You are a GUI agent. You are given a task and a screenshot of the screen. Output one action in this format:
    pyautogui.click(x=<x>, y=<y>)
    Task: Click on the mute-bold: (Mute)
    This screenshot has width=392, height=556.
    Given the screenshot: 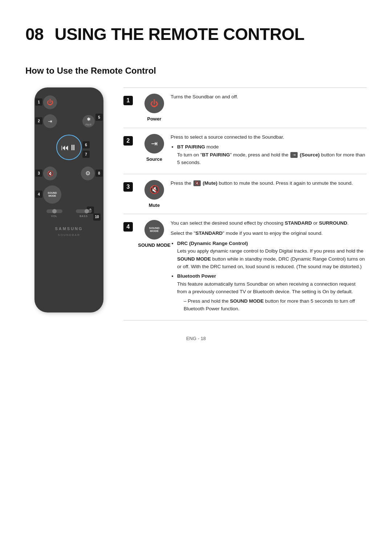 What is the action you would take?
    pyautogui.click(x=211, y=183)
    